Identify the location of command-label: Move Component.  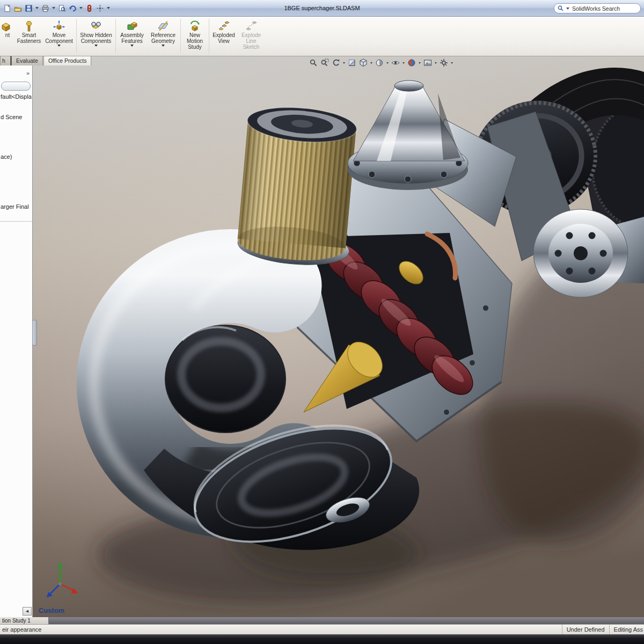
(59, 38).